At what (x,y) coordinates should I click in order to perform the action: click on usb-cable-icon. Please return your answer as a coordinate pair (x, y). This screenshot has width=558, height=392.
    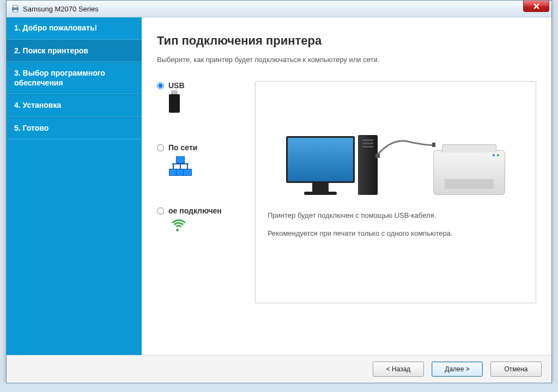
    Looking at the image, I should click on (405, 149).